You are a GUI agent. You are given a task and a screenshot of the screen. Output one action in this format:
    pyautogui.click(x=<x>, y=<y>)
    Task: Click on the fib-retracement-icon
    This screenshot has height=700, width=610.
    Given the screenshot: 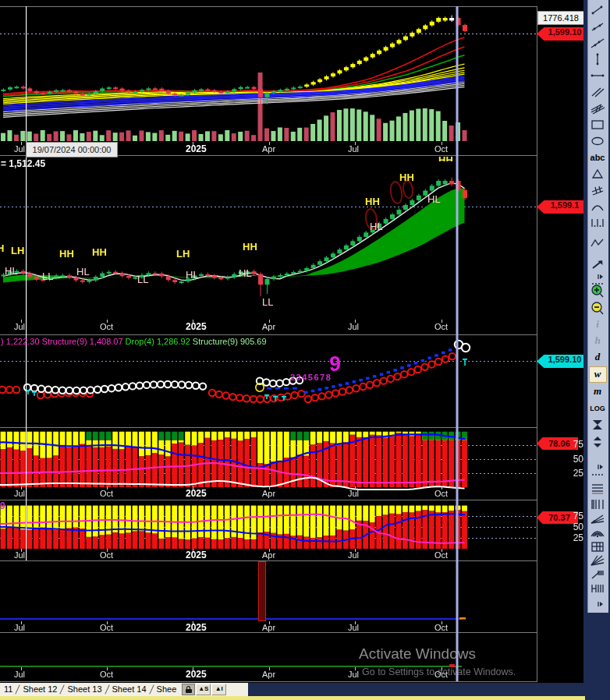 What is the action you would take?
    pyautogui.click(x=598, y=489)
    